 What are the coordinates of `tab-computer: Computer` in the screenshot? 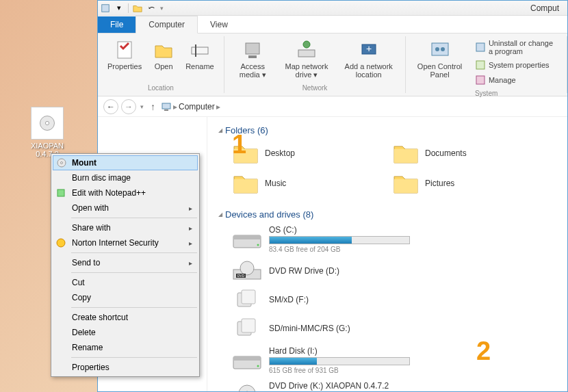 It's located at (167, 25).